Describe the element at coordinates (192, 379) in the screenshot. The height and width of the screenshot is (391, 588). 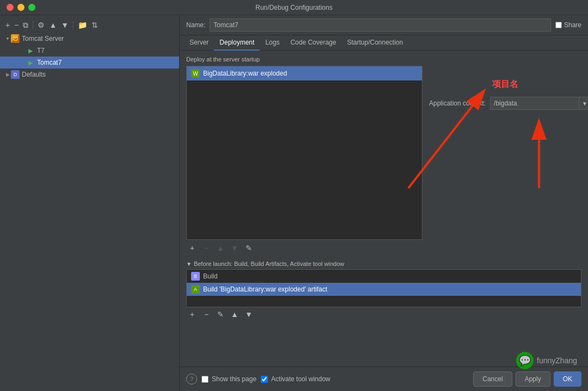
I see `help-button: ?` at that location.